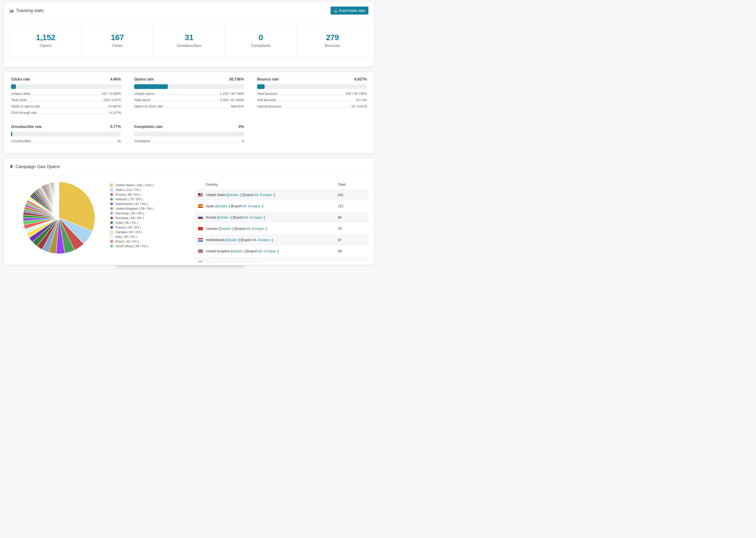 The width and height of the screenshot is (756, 538). What do you see at coordinates (189, 37) in the screenshot?
I see `stat-value: 31` at bounding box center [189, 37].